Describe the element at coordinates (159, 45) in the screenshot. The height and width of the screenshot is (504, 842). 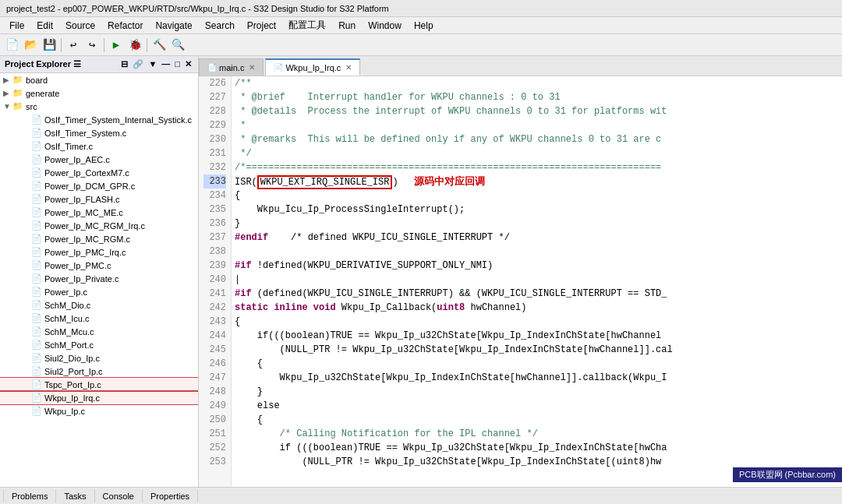
I see `toolbar-build: 🔨` at that location.